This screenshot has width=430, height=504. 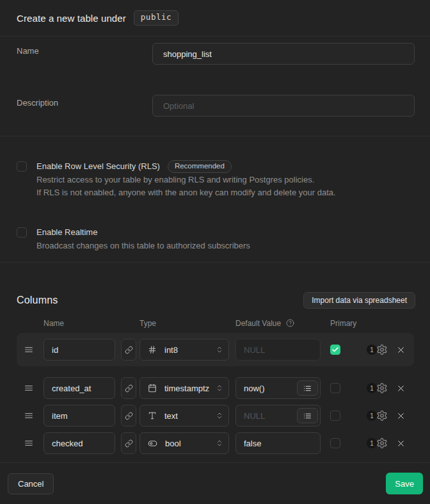 What do you see at coordinates (187, 323) in the screenshot?
I see `column-header-type: Type` at bounding box center [187, 323].